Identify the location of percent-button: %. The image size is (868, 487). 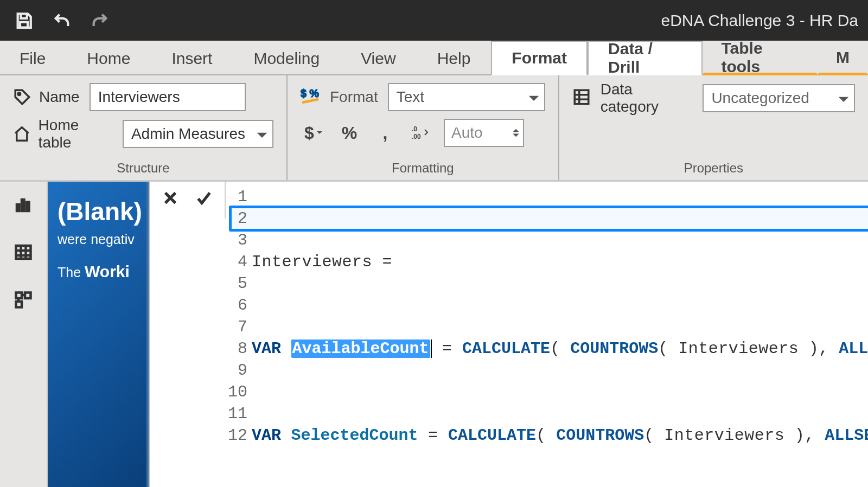
(349, 133).